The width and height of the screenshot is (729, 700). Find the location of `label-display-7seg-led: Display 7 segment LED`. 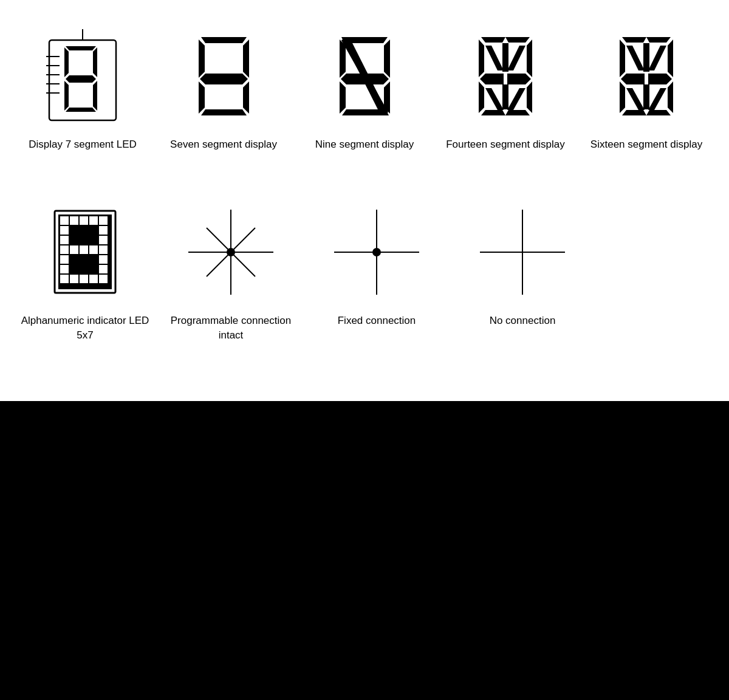

label-display-7seg-led: Display 7 segment LED is located at coordinates (83, 145).